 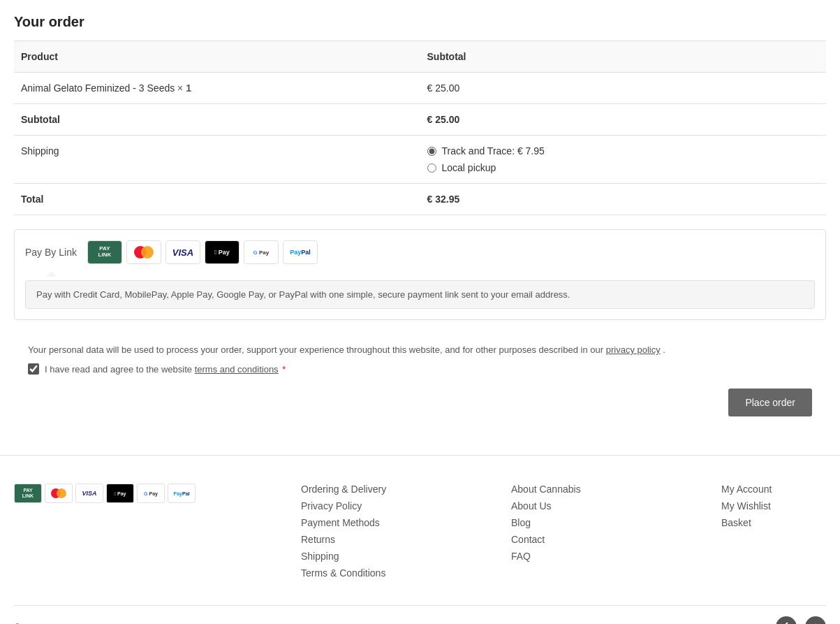 What do you see at coordinates (420, 252) in the screenshot?
I see `pay-by-link-row: Pay By Link PAYLINK VISA` at bounding box center [420, 252].